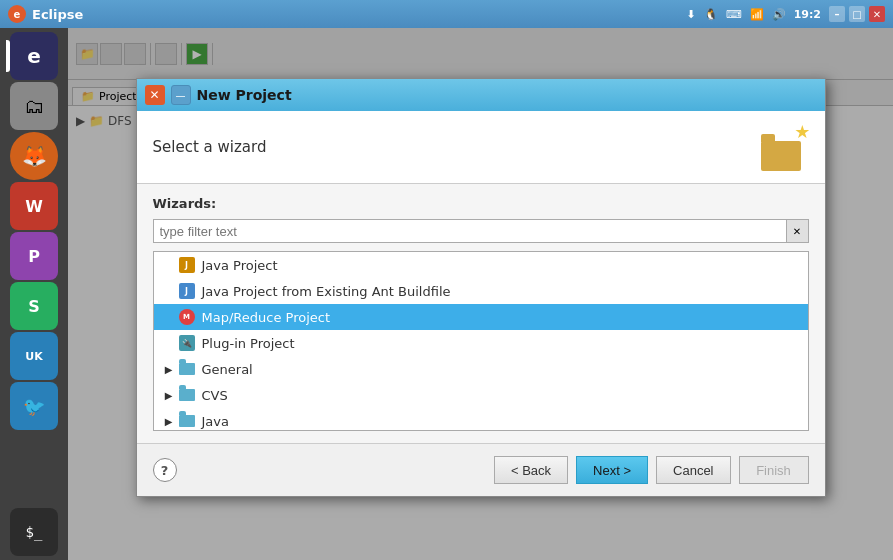  What do you see at coordinates (248, 344) in the screenshot?
I see `plugin-label: Plug-in Project` at bounding box center [248, 344].